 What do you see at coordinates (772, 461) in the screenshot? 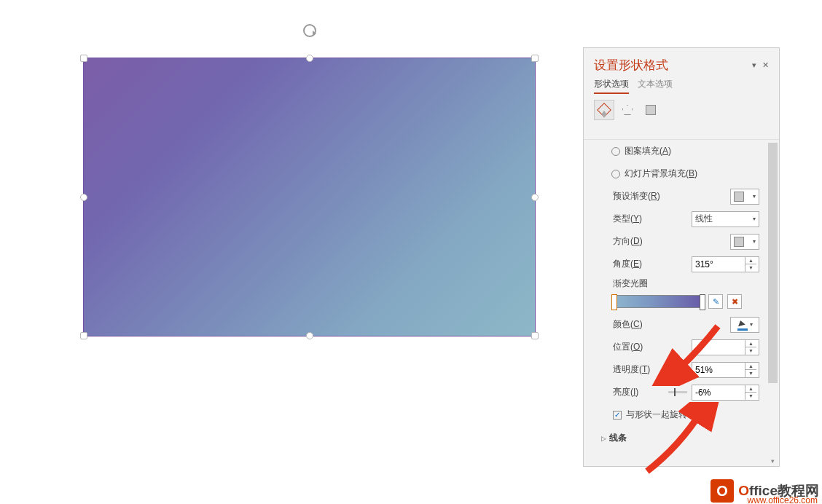
I see `scroll-down-icon: ▾` at bounding box center [772, 461].